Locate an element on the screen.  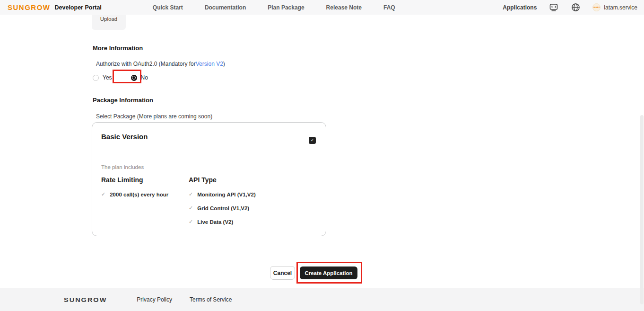
api-type-grid-control: Grid Control (V1,V2) is located at coordinates (223, 208).